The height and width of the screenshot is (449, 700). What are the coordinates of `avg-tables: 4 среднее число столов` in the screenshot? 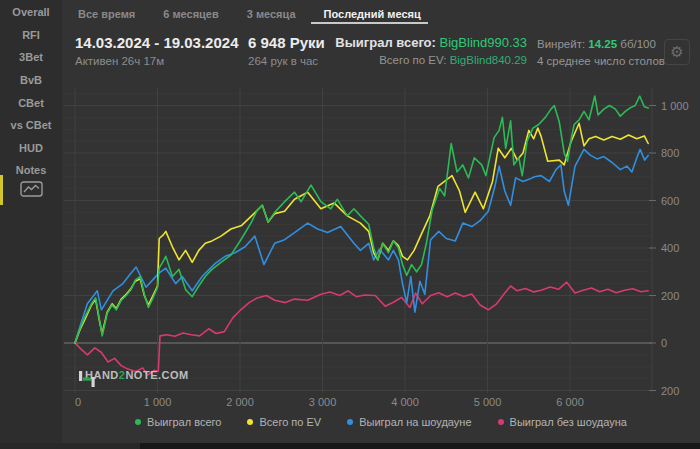 It's located at (601, 61).